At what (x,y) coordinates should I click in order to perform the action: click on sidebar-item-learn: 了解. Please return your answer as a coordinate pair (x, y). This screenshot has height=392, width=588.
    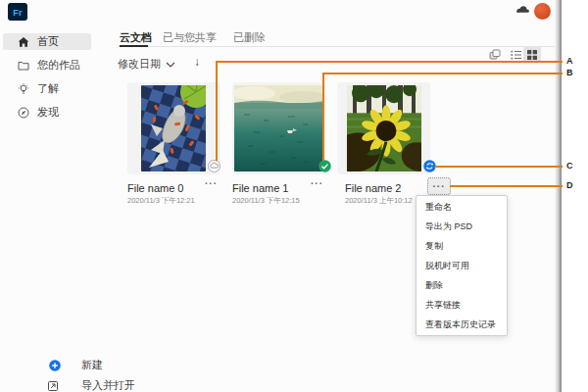
    Looking at the image, I should click on (51, 88).